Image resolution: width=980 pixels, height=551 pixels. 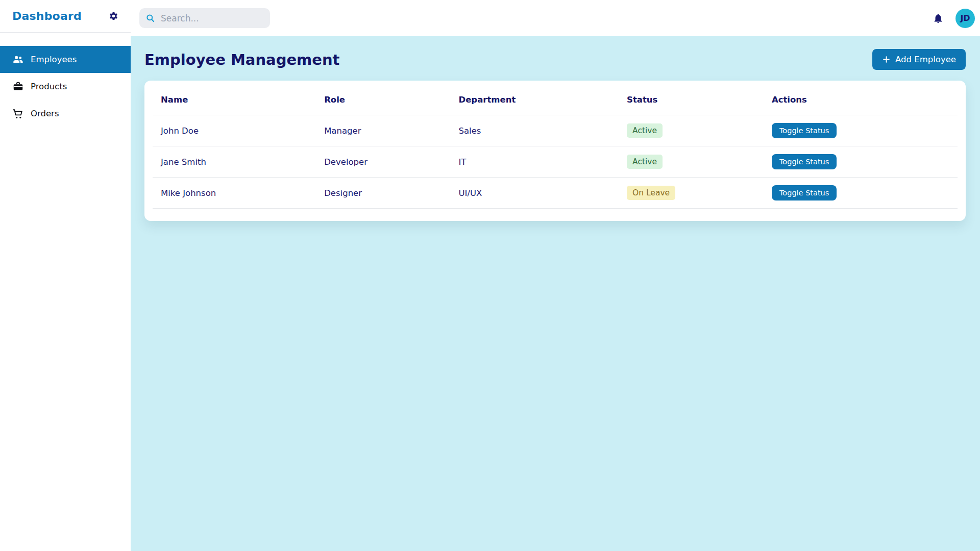 What do you see at coordinates (555, 131) in the screenshot?
I see `table-row: John Doe Manager Sales Active Toggle Sta…` at bounding box center [555, 131].